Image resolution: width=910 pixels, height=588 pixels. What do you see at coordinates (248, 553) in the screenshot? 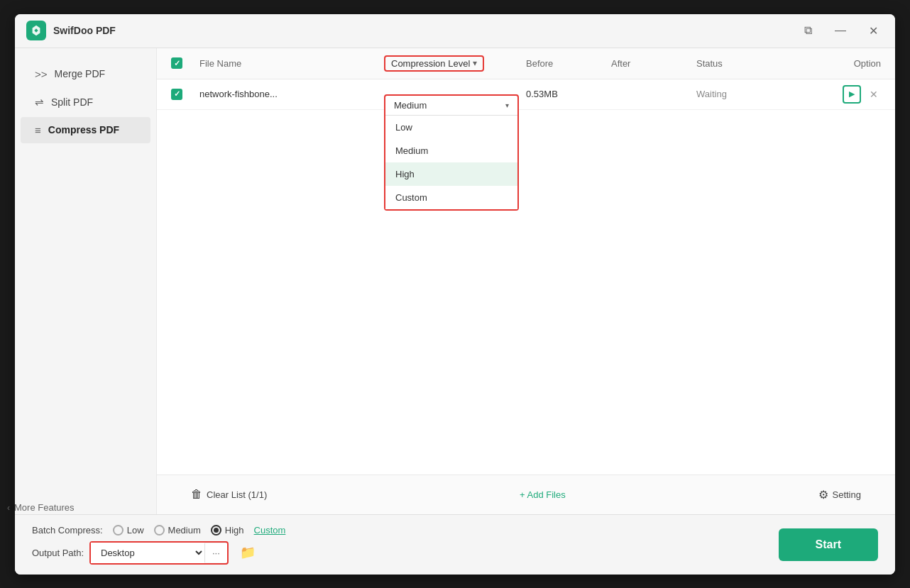
I see `folder-browse-icon: 📁` at bounding box center [248, 553].